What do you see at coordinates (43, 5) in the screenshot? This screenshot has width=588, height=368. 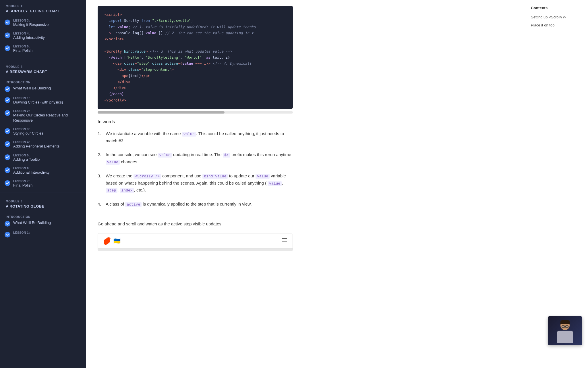 I see `module1-label: MODULE 1:` at bounding box center [43, 5].